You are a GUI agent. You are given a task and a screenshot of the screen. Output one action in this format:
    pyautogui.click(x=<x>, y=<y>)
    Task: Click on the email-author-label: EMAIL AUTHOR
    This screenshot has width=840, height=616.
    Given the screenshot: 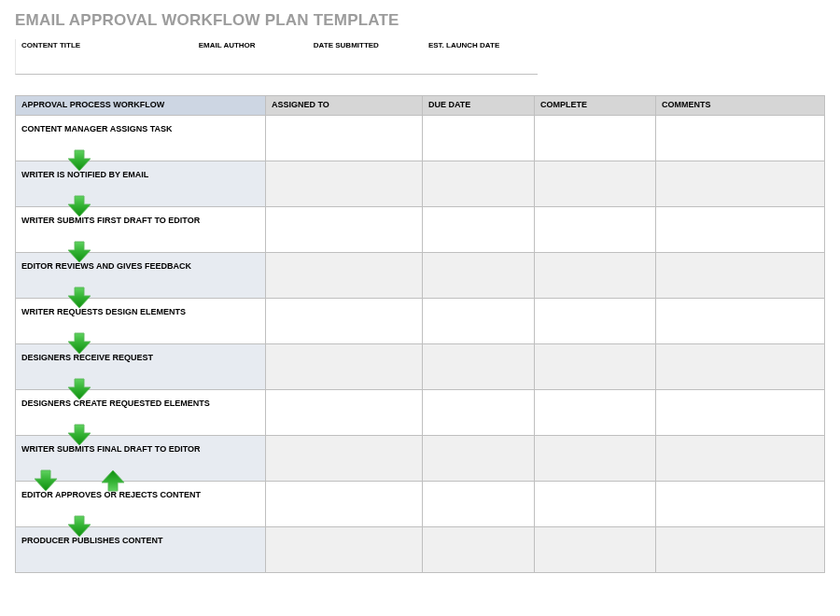 What is the action you would take?
    pyautogui.click(x=250, y=45)
    